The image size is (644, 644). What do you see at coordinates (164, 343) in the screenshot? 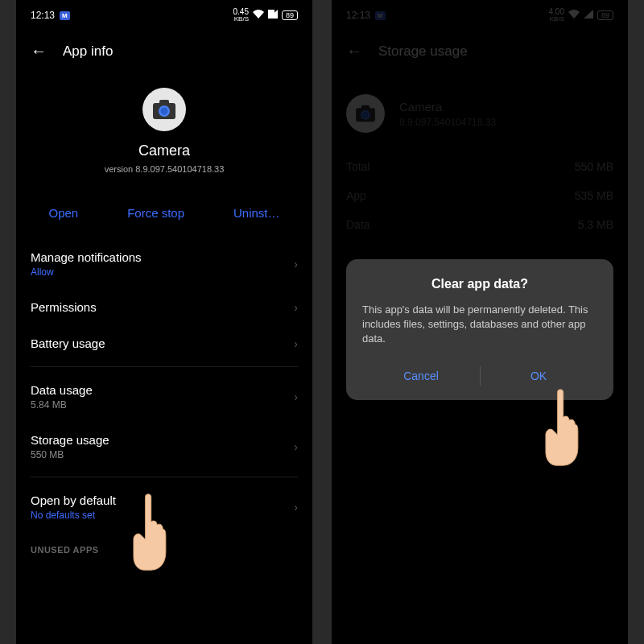
I see `battery-usage-item: Battery usage ›` at bounding box center [164, 343].